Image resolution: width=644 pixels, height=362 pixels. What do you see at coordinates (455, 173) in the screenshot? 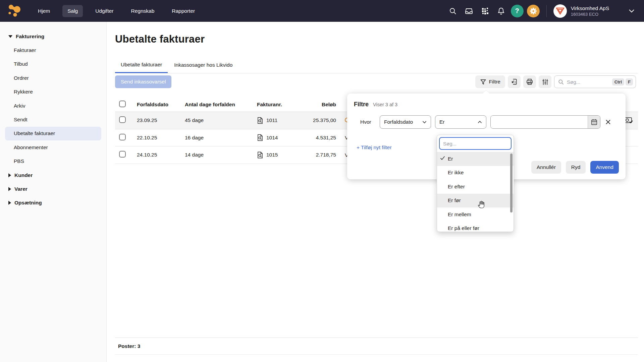
I see `option-label: Er ikke` at bounding box center [455, 173].